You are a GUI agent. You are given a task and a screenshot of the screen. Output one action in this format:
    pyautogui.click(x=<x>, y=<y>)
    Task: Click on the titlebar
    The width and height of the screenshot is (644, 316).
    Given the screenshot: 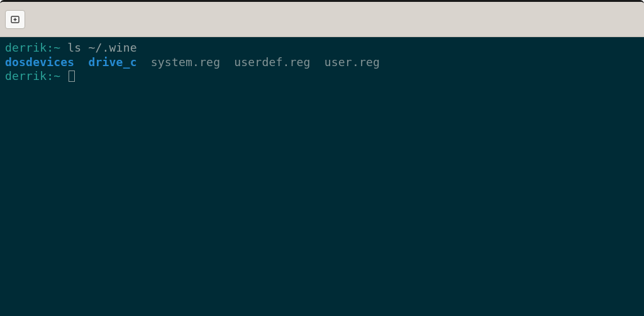 What is the action you would take?
    pyautogui.click(x=322, y=20)
    